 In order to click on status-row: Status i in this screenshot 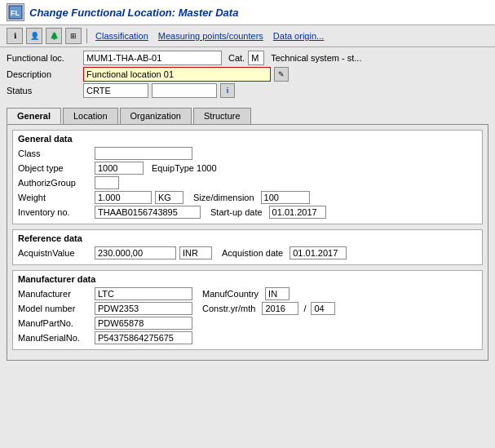, I will do `click(248, 91)`.